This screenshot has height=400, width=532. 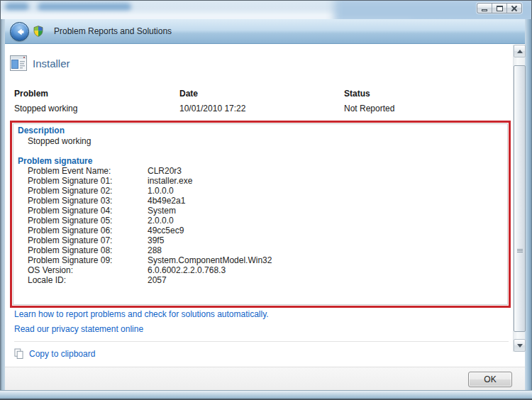 I want to click on signature-row: Problem Signature 05:2.0.0.0, so click(x=265, y=221).